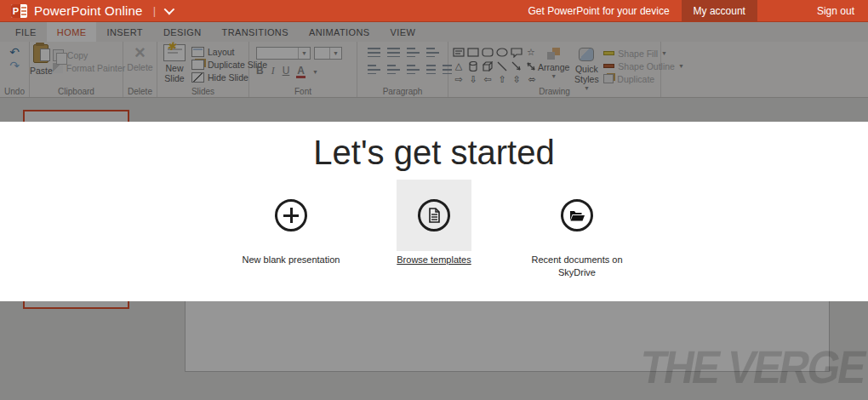 The image size is (868, 400). Describe the element at coordinates (586, 68) in the screenshot. I see `quick-styles-button: Quick Styles ▼` at that location.